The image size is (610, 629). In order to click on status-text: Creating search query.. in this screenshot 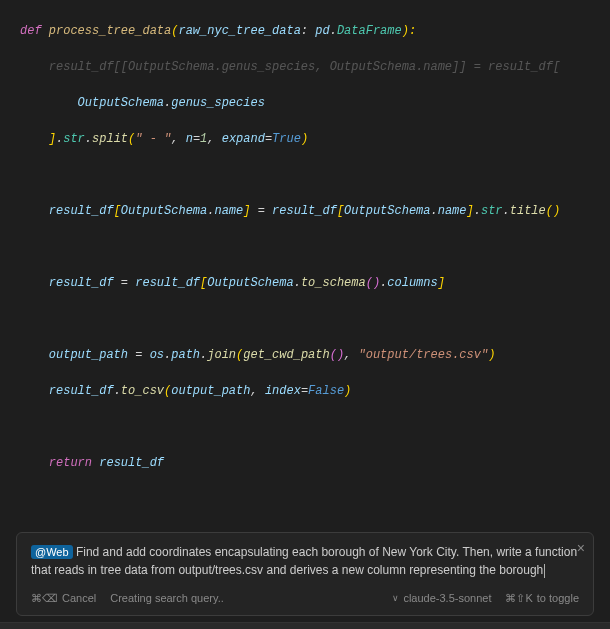, I will do `click(167, 598)`.